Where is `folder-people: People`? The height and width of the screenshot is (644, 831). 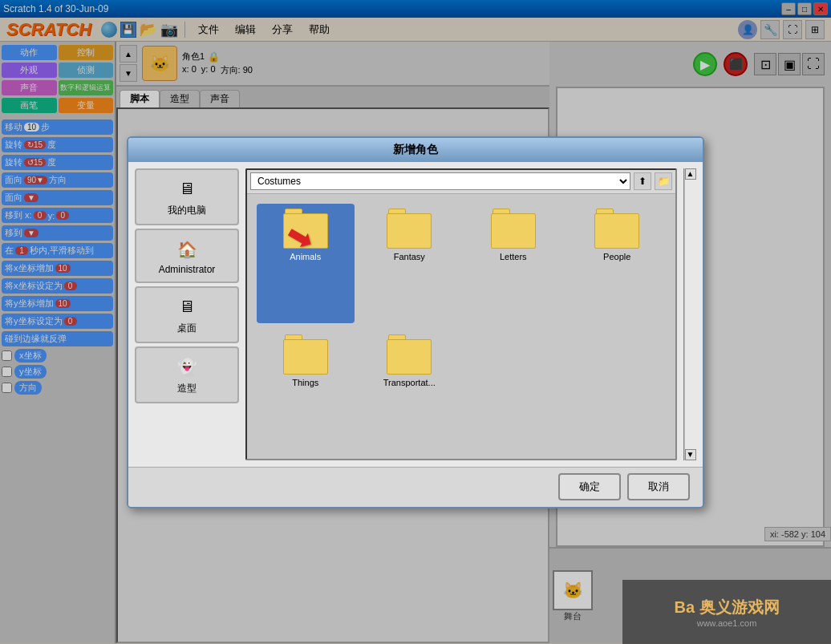 folder-people: People is located at coordinates (618, 263).